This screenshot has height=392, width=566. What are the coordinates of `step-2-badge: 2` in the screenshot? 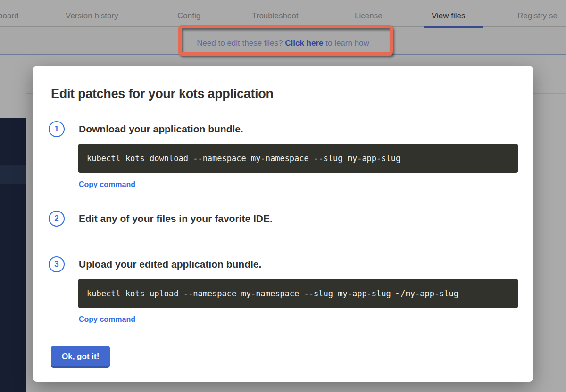 It's located at (57, 219).